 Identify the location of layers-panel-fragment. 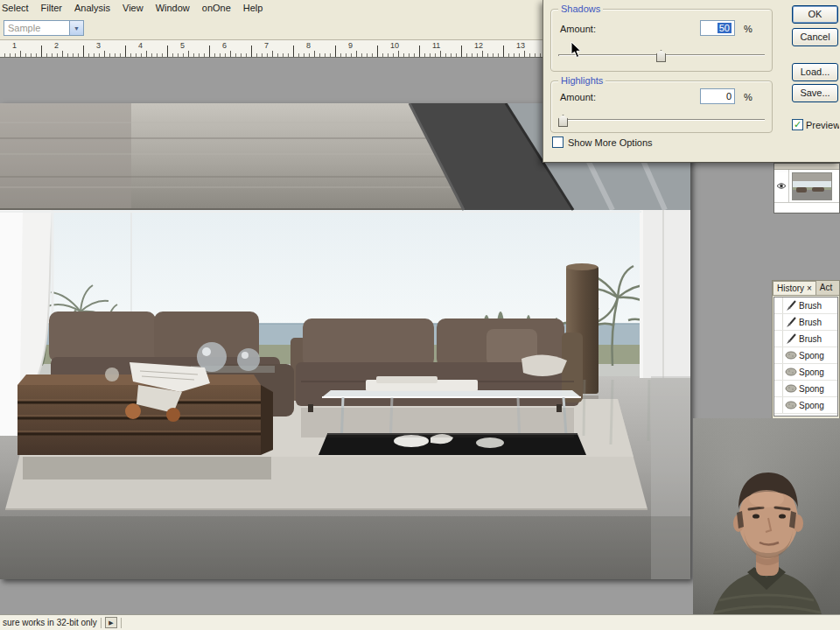
(807, 188).